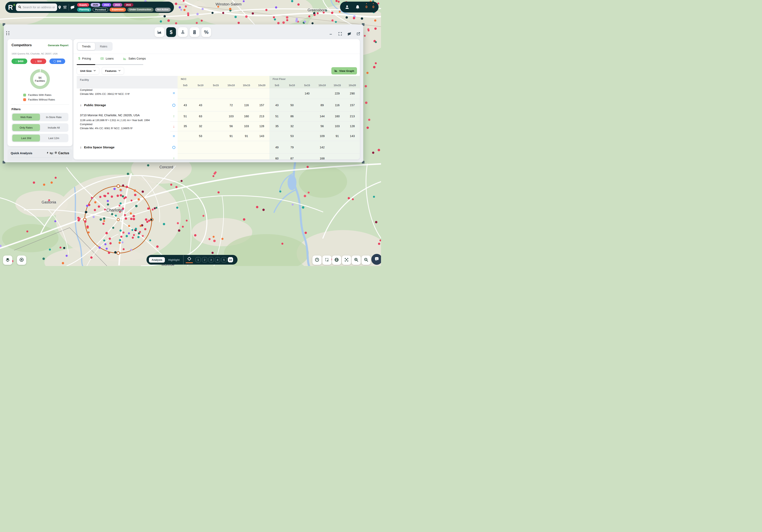  Describe the element at coordinates (358, 7) in the screenshot. I see `bell-icon` at that location.